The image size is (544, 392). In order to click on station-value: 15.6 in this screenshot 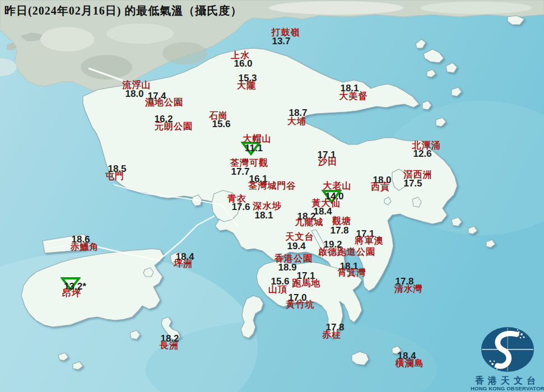, I will do `click(221, 124)`.